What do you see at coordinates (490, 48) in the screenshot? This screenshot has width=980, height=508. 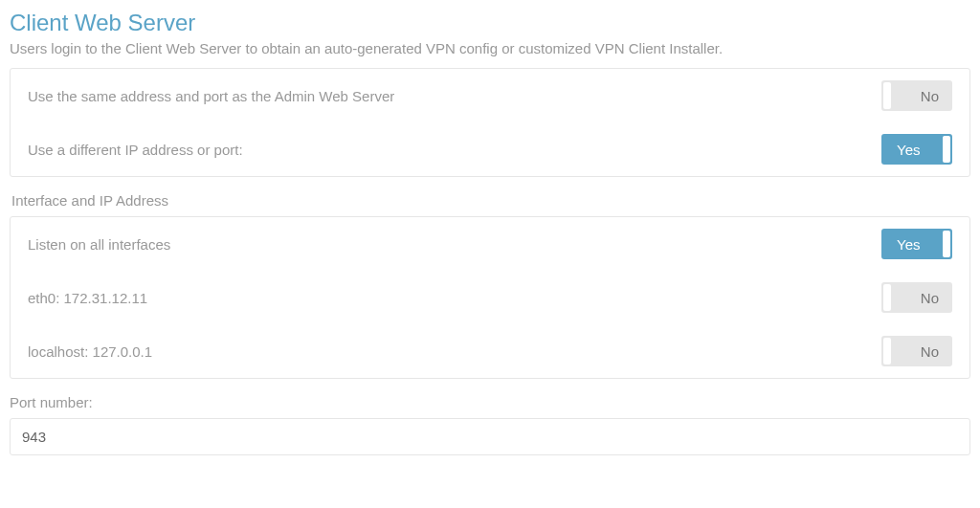 I see `page-description: Users login to the Client Web Server to …` at bounding box center [490, 48].